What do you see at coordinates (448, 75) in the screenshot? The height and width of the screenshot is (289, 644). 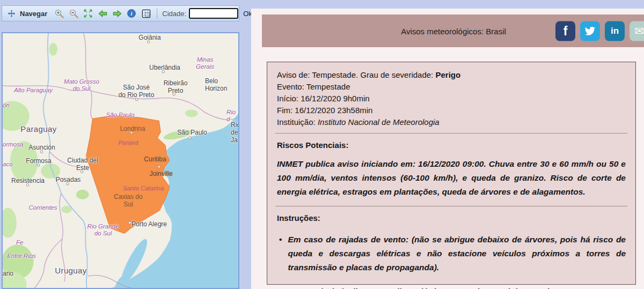 I see `severity-badge: Perigo` at bounding box center [448, 75].